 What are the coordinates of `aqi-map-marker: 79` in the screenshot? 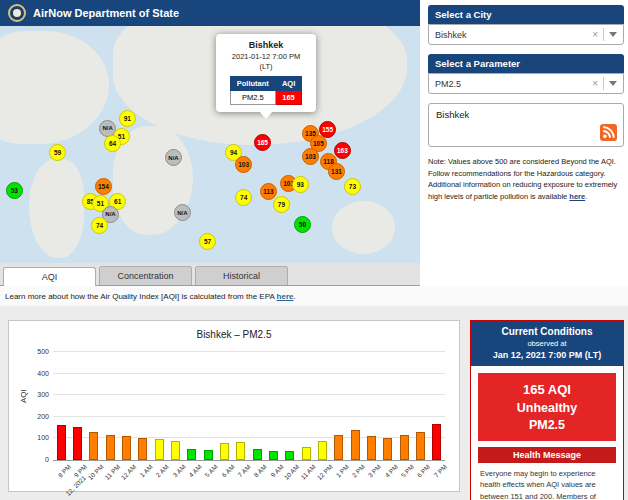 It's located at (282, 204).